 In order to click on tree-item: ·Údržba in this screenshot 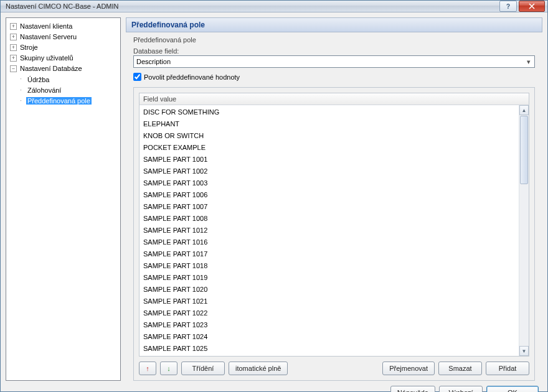, I will do `click(68, 78)`.